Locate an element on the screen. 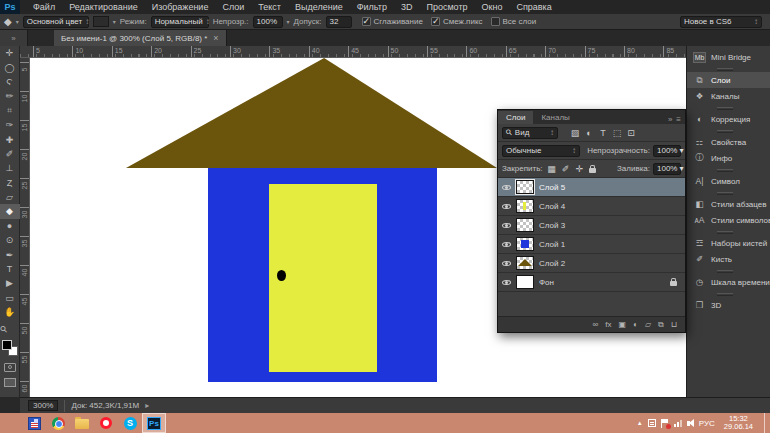 The width and height of the screenshot is (770, 433). layers-panel-tab: Слои is located at coordinates (516, 118).